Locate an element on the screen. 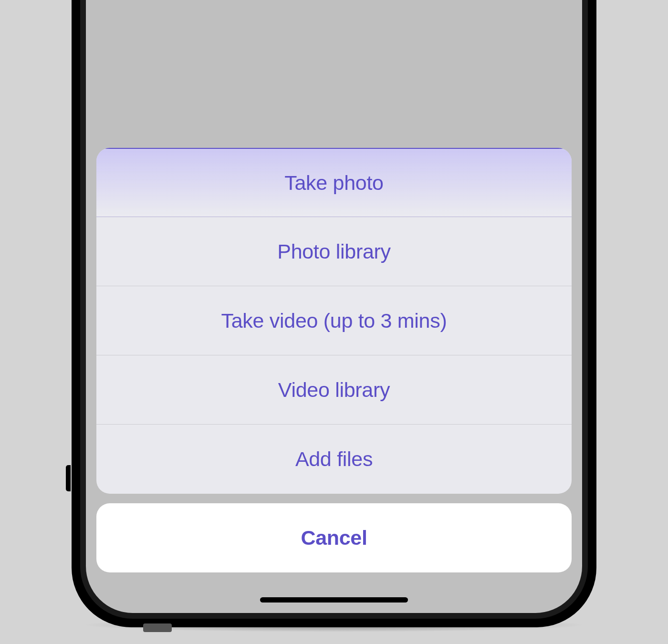 The image size is (668, 644). action-option-label: Photo library is located at coordinates (334, 252).